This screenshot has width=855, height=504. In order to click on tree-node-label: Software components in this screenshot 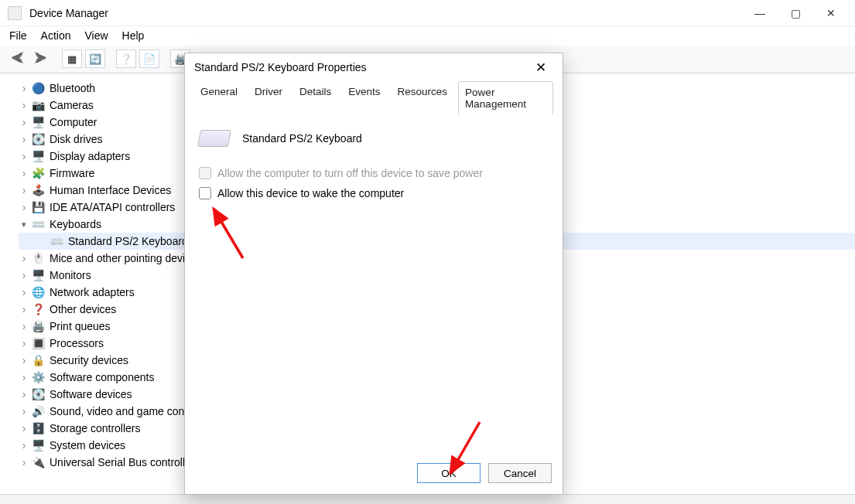, I will do `click(102, 377)`.